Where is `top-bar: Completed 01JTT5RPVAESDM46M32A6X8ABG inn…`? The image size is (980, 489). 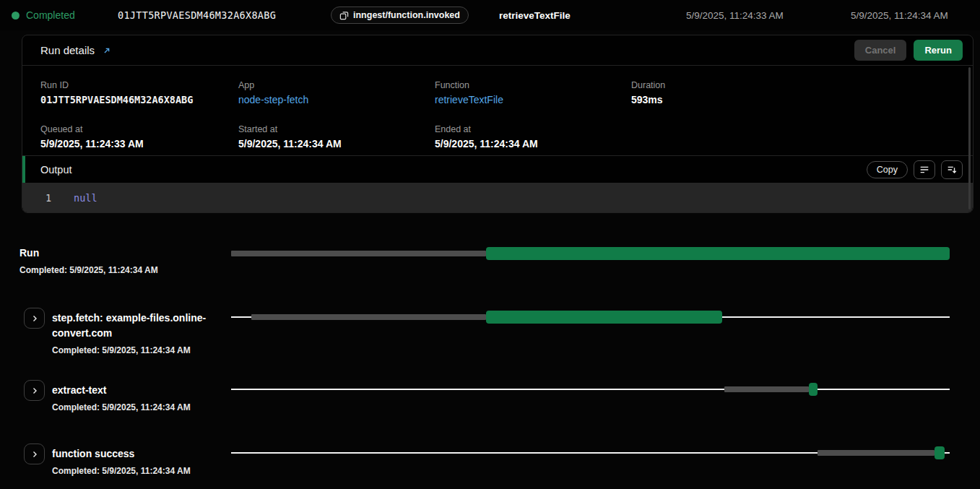
top-bar: Completed 01JTT5RPVAESDM46M32A6X8ABG inn… is located at coordinates (490, 15).